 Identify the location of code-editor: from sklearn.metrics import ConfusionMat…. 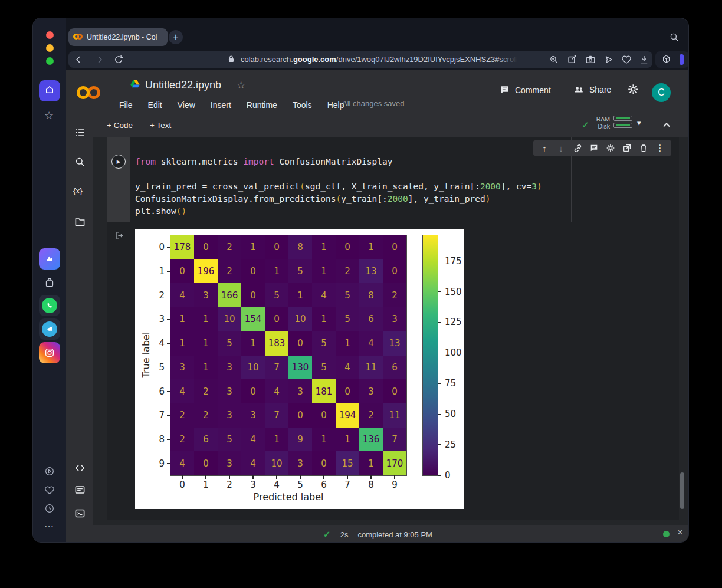
(339, 186).